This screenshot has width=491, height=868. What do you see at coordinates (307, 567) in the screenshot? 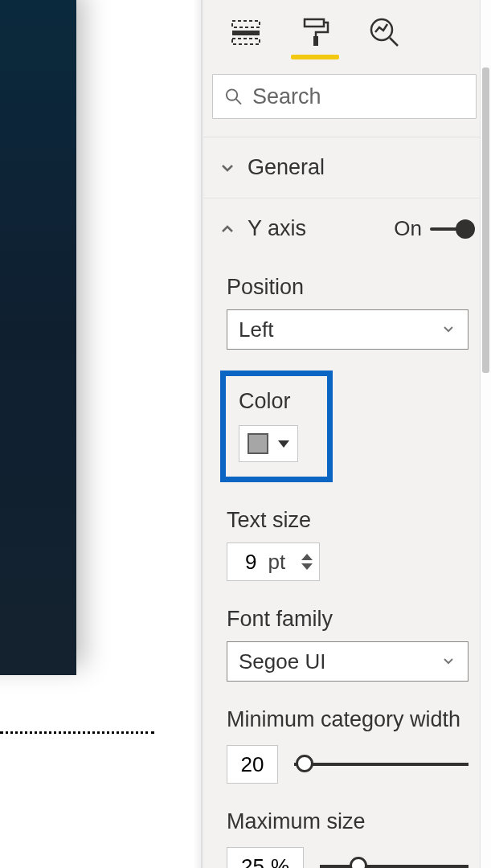
I see `arrow-down-icon` at bounding box center [307, 567].